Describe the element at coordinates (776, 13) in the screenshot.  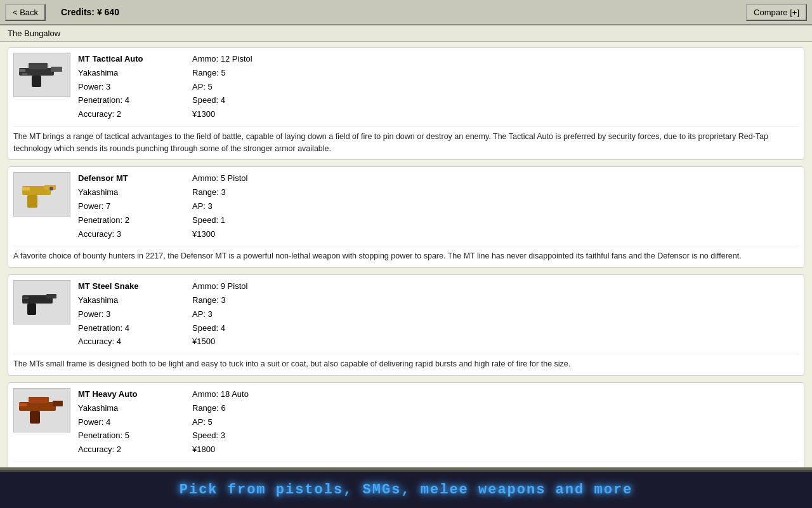
I see `compare-button: Compare [+]` at that location.